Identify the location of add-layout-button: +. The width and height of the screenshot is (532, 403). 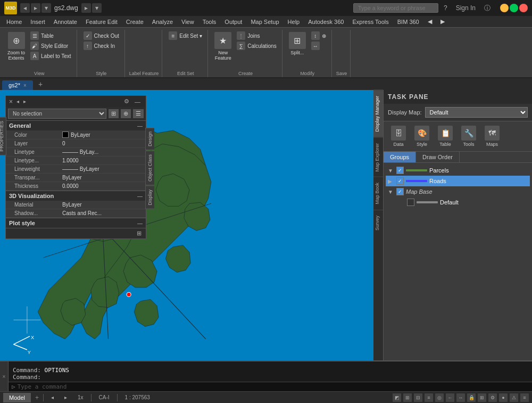
(37, 398).